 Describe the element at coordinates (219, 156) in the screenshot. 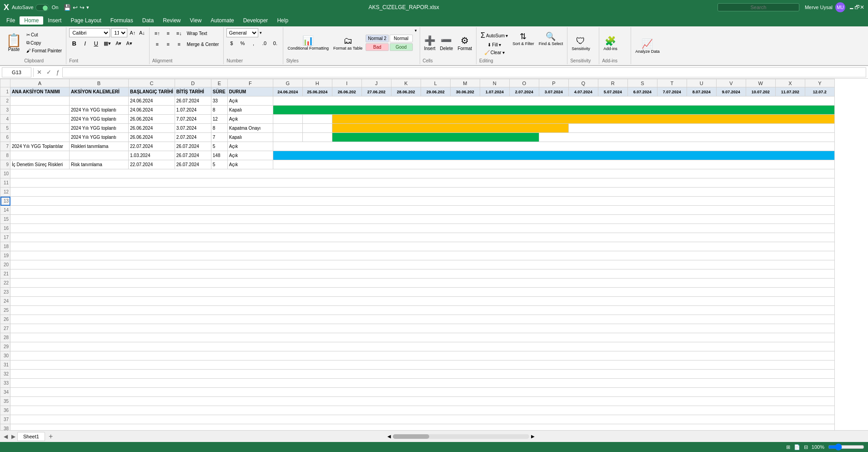

I see `cell-E8: 148` at that location.